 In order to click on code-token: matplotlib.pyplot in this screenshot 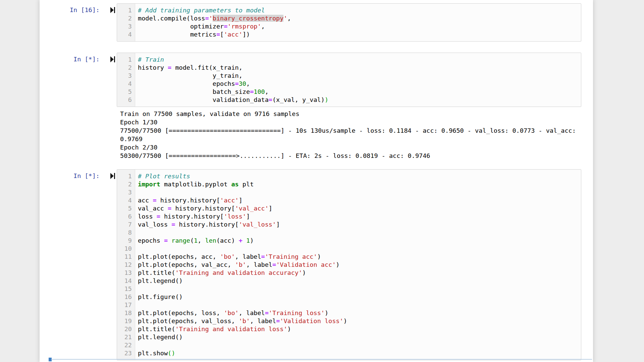, I will do `click(196, 184)`.